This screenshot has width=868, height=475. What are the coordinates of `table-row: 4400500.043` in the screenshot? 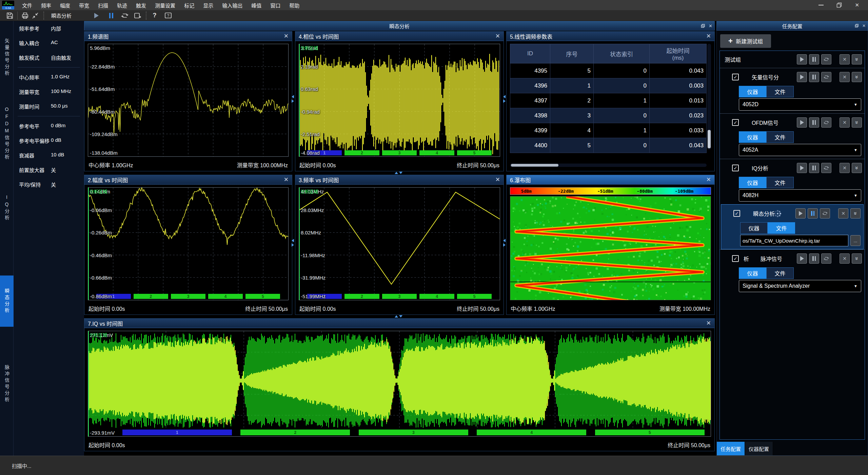 It's located at (608, 146).